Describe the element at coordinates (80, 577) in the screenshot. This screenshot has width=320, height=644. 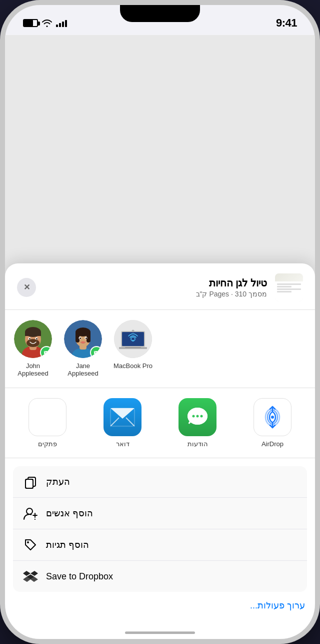
I see `action-dropbox-label: Save to Dropbox` at that location.